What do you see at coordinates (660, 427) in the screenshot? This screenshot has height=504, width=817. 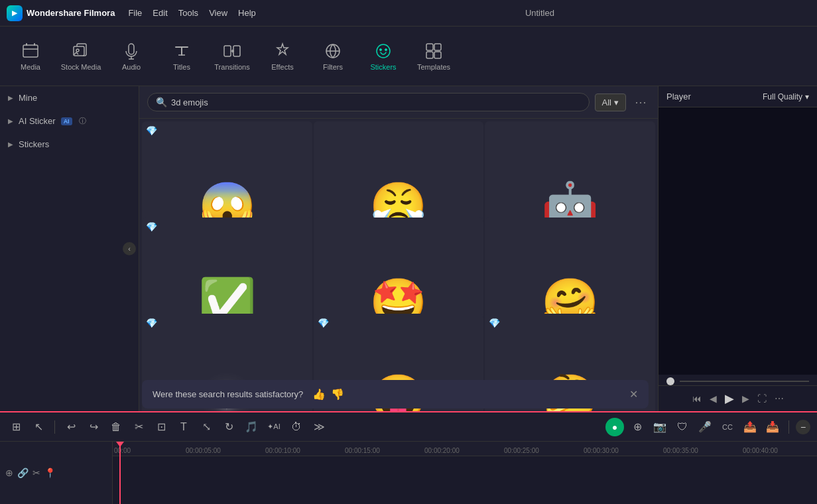 I see `camera-button: 📷` at bounding box center [660, 427].